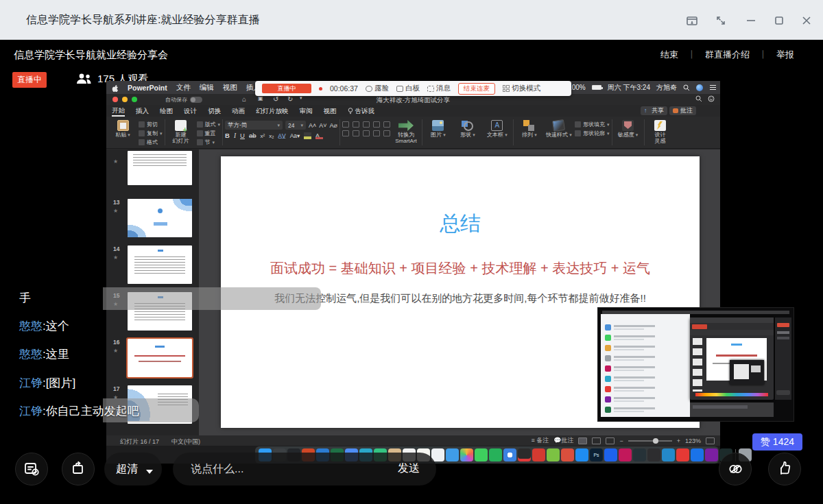  Describe the element at coordinates (582, 455) in the screenshot. I see `dock-app-store-icon` at that location.